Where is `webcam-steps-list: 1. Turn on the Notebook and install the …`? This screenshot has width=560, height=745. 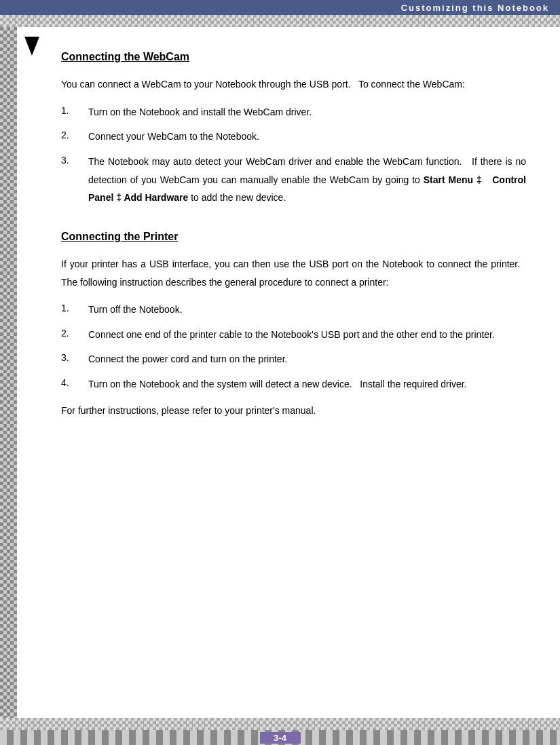 webcam-steps-list: 1. Turn on the Notebook and install the … is located at coordinates (293, 155).